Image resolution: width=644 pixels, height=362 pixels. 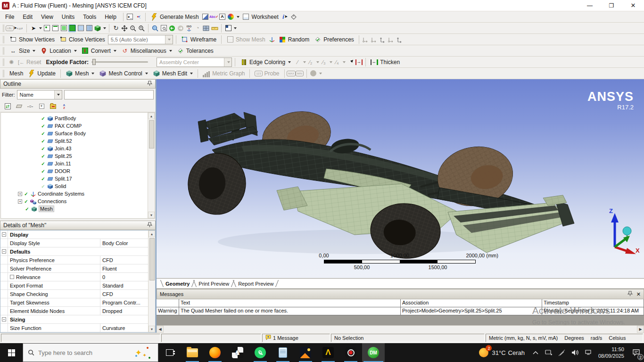 I want to click on tag-icon, so click(x=294, y=17).